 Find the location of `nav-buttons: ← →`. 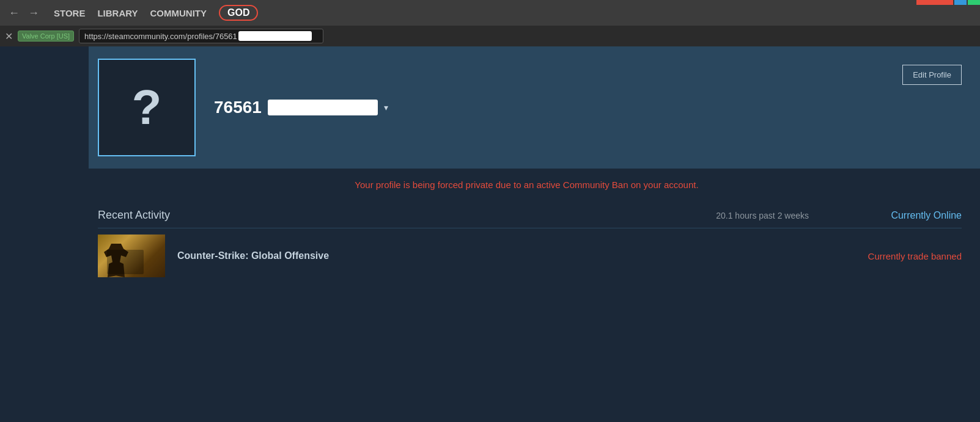

nav-buttons: ← → is located at coordinates (24, 13).